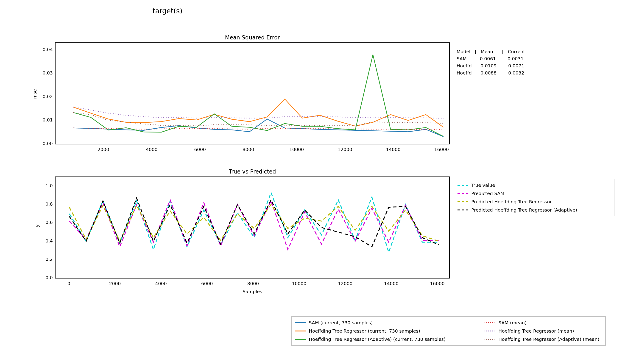 This screenshot has width=625, height=364. Describe the element at coordinates (534, 185) in the screenshot. I see `legend-item: True value` at that location.